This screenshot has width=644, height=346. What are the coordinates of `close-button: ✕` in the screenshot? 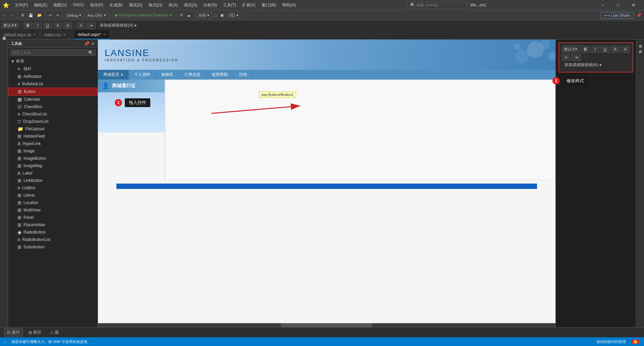 It's located at (634, 5).